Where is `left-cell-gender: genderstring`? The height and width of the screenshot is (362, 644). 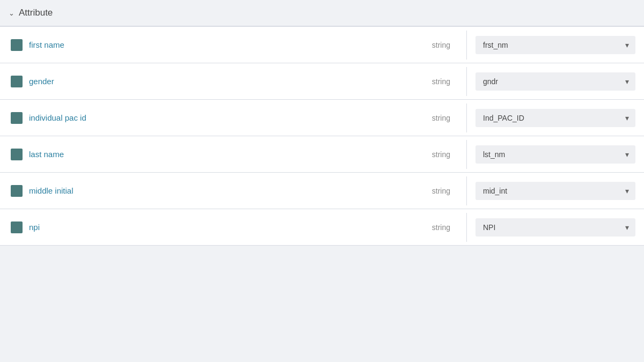
left-cell-gender: genderstring is located at coordinates (233, 82).